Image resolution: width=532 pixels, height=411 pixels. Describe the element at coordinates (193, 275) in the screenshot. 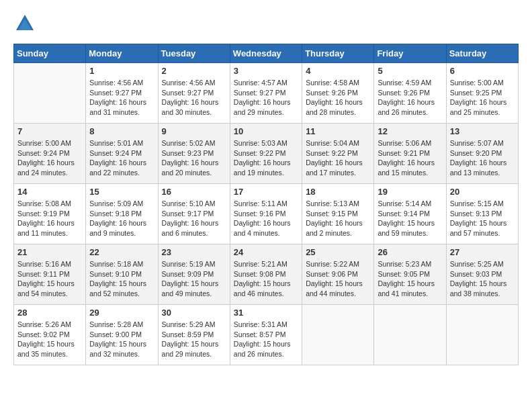

I see `calendar-day-cell: 23Sunrise: 5:19 AMSunset: 9:09 PMDayligh…` at that location.